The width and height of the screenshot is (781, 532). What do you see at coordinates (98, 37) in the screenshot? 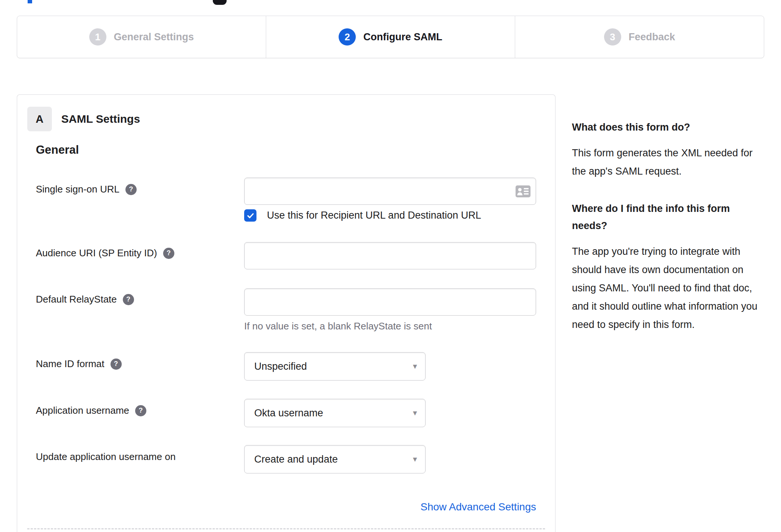
I see `step-1-number-badge: 1` at bounding box center [98, 37].